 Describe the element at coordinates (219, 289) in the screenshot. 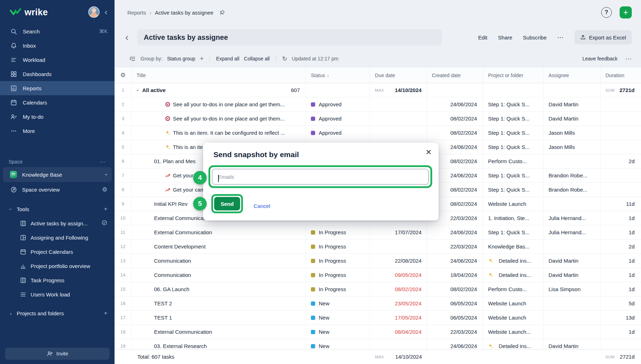

I see `task-title-cell: 06. GA Launch` at that location.